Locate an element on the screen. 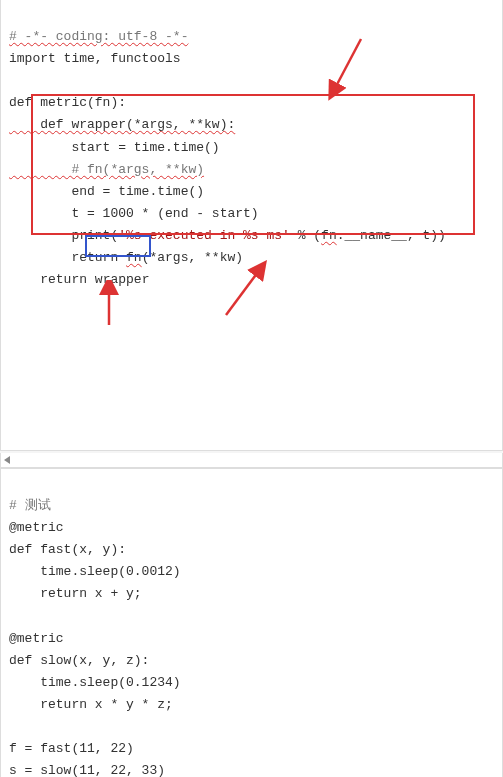 This screenshot has height=777, width=503. code-line: print('%s executed in %s ms' % (fn.__nam… is located at coordinates (228, 236).